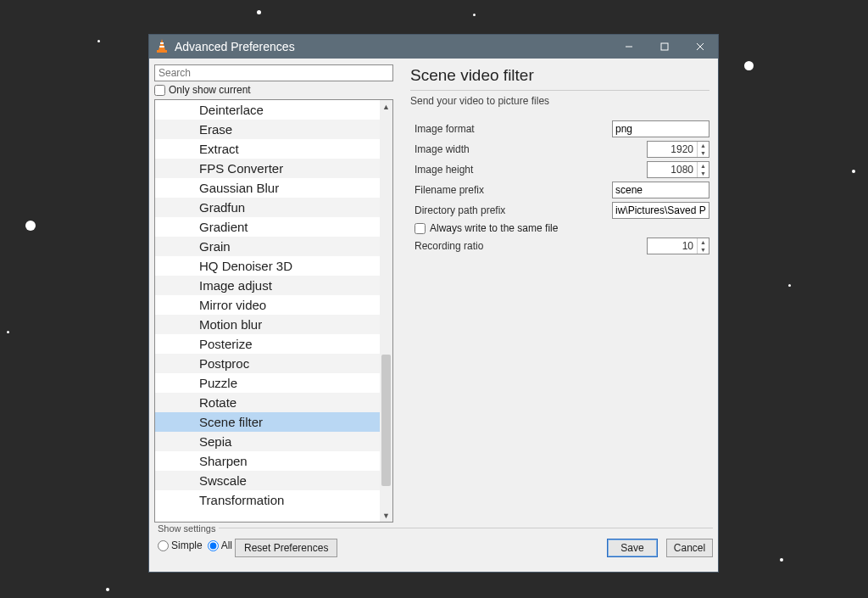  What do you see at coordinates (268, 188) in the screenshot?
I see `tree-item: Gaussian Blur` at bounding box center [268, 188].